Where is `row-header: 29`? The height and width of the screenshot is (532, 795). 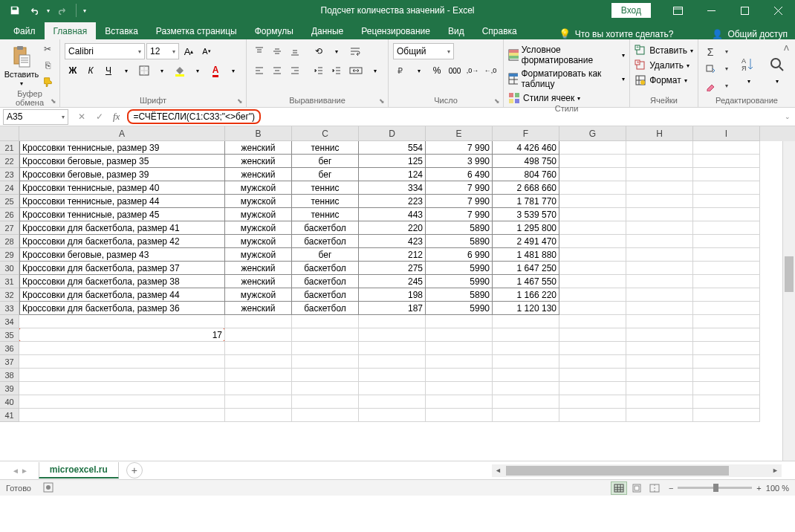 row-header: 29 is located at coordinates (10, 255).